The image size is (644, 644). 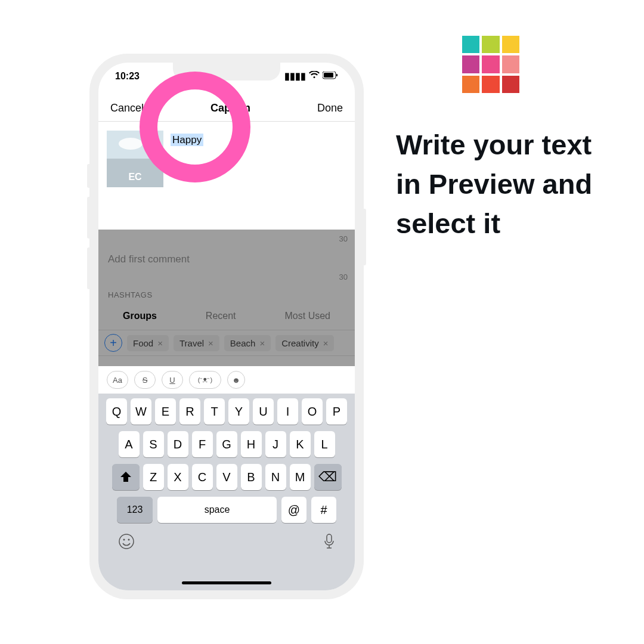 What do you see at coordinates (324, 510) in the screenshot?
I see `hash-key: #` at bounding box center [324, 510].